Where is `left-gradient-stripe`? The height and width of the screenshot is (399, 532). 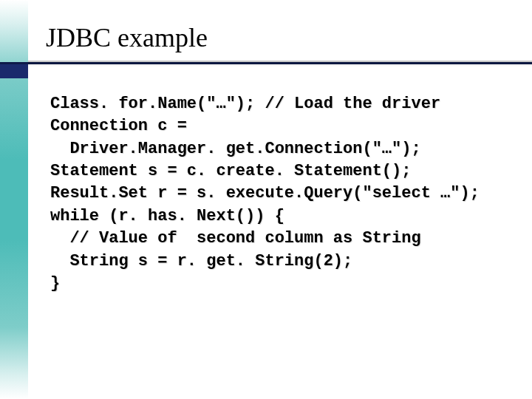
left-gradient-stripe is located at coordinates (14, 200).